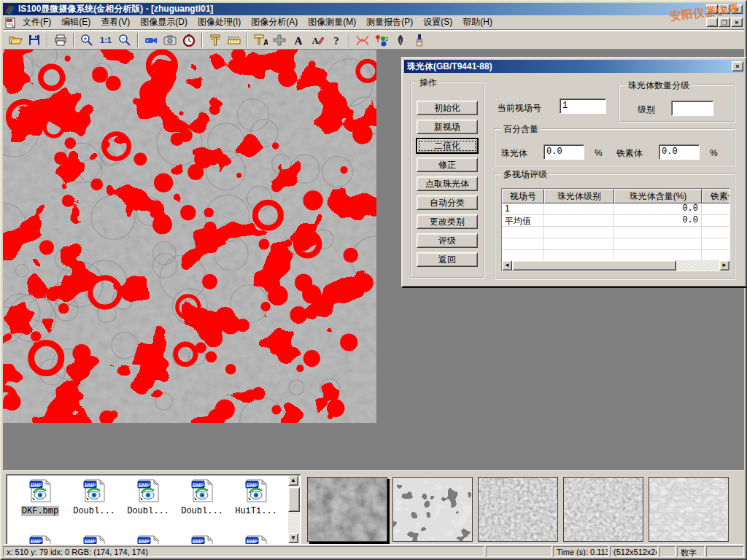 The image size is (747, 560). I want to click on ruler-button, so click(234, 40).